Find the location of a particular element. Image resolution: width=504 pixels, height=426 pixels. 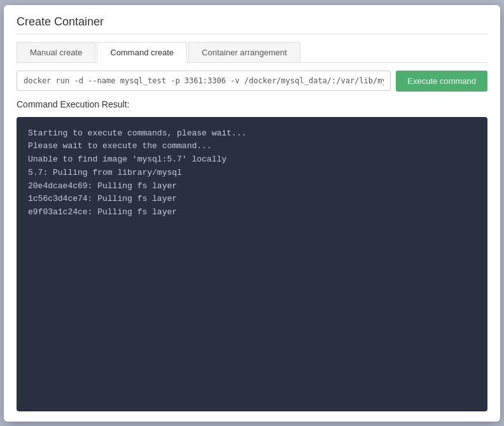

terminal-line: Please wait to execute the command... is located at coordinates (252, 146).